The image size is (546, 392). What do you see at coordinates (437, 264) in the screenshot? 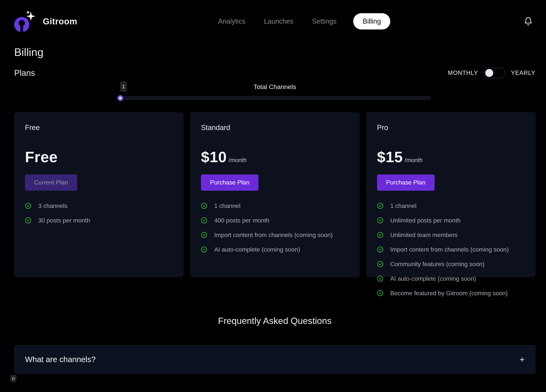
I see `feature-text: Community features (coming soon)` at bounding box center [437, 264].